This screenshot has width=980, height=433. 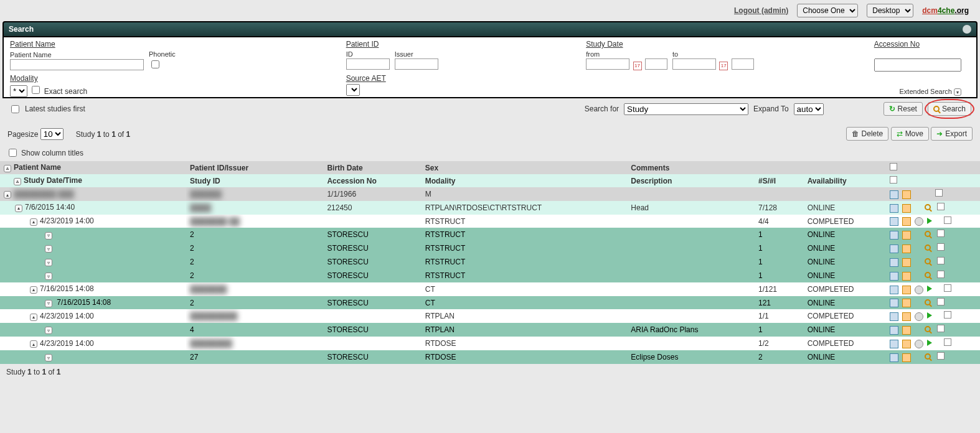 What do you see at coordinates (490, 194) in the screenshot?
I see `patient-row: ▴████████ ███ ██████ 1/1/1966 M` at bounding box center [490, 194].